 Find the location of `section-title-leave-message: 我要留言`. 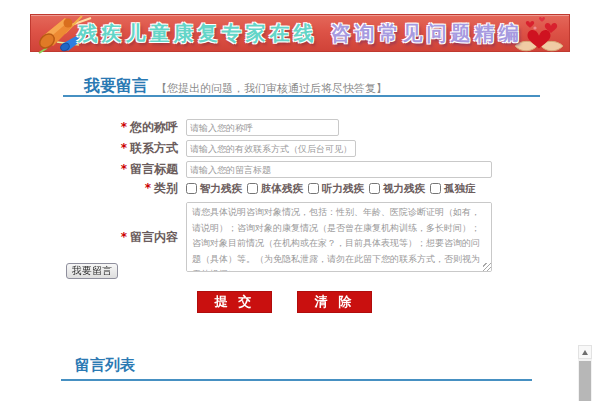

section-title-leave-message: 我要留言 is located at coordinates (116, 86).